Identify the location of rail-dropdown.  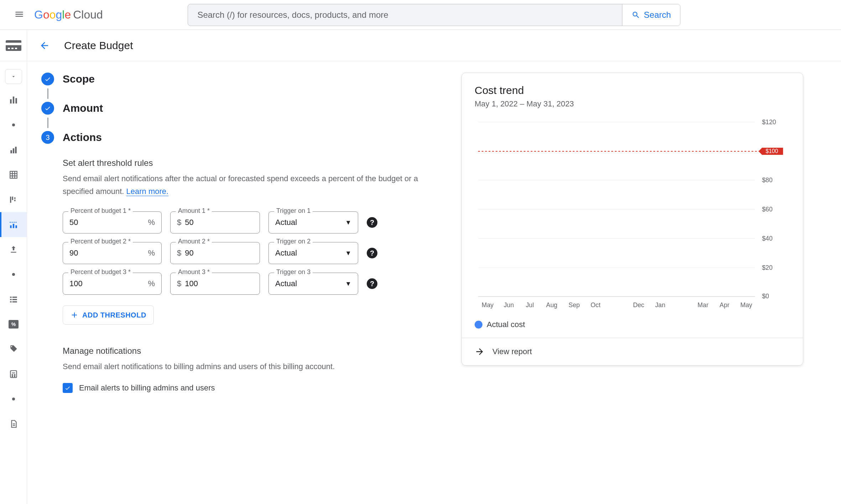
(14, 77).